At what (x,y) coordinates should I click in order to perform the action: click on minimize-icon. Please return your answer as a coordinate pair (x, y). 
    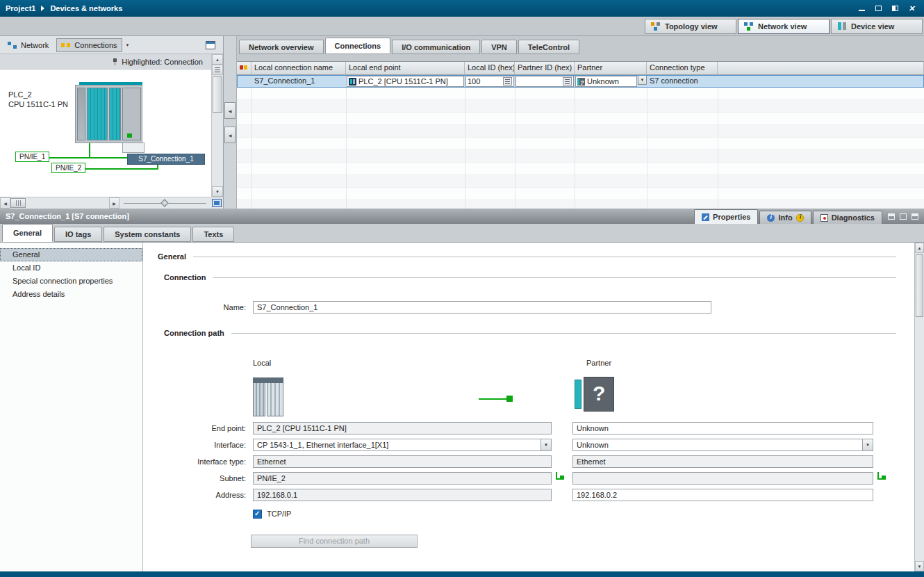
    Looking at the image, I should click on (861, 10).